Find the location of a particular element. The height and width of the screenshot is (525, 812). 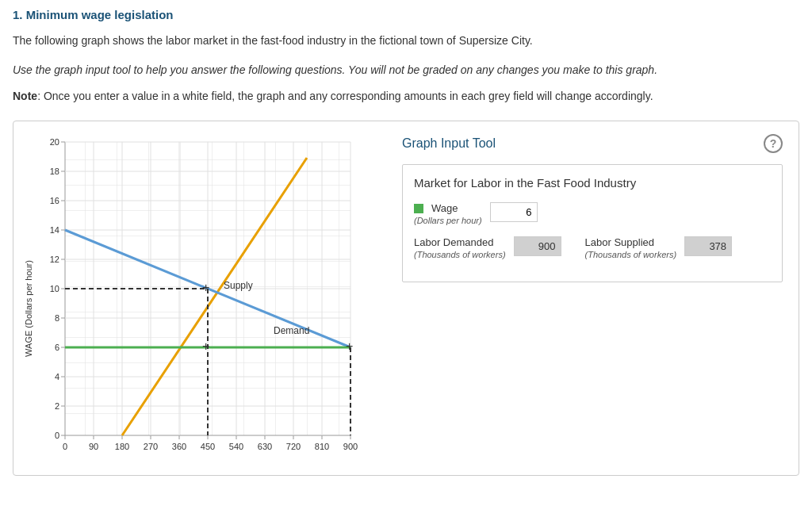

labor-supplied-group: Labor Supplied (Thousands of workers) is located at coordinates (631, 247).